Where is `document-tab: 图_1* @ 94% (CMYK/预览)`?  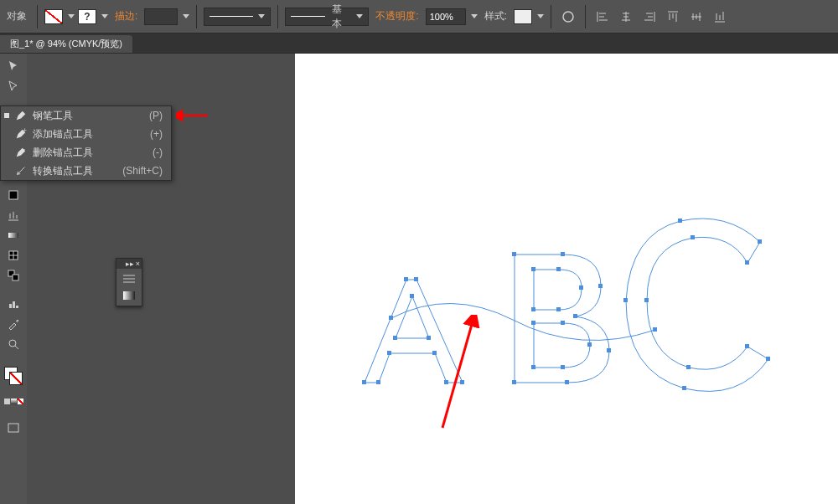
document-tab: 图_1* @ 94% (CMYK/预览) is located at coordinates (66, 44).